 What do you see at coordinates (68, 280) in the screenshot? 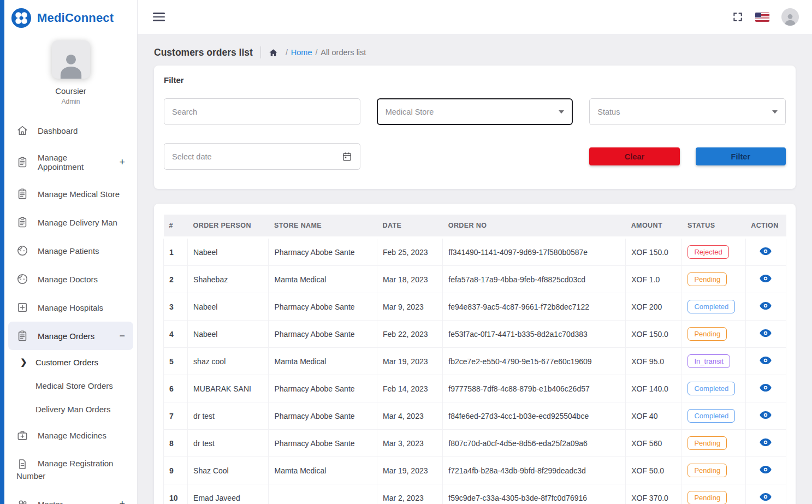
I see `sidebar-item-label: Manage Doctors` at bounding box center [68, 280].